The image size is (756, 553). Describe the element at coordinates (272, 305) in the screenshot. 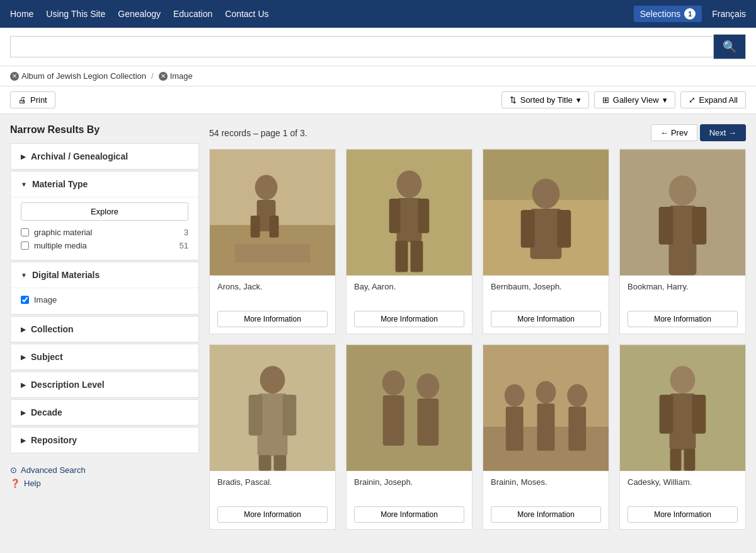

I see `gallery-info: Arons, Jack. More Information` at that location.